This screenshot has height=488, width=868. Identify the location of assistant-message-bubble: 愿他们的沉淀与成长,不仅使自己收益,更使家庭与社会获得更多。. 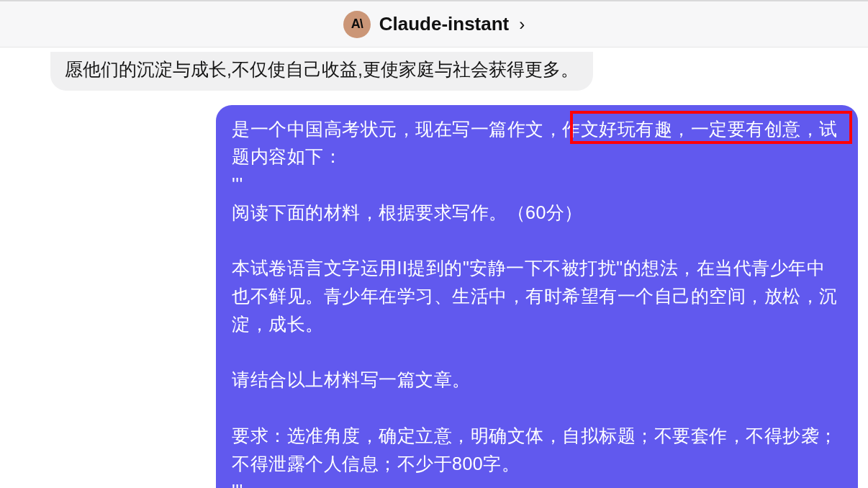
(322, 71).